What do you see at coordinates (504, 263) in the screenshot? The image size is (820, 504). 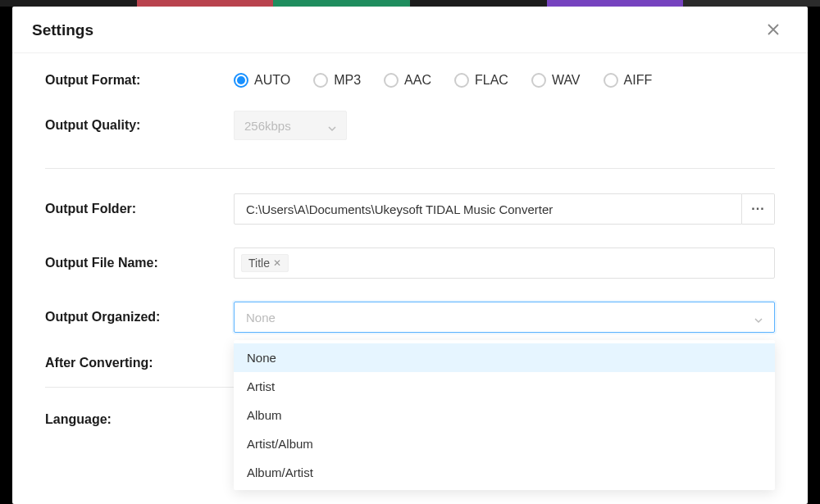 I see `filename-tag-input: Title ✕` at bounding box center [504, 263].